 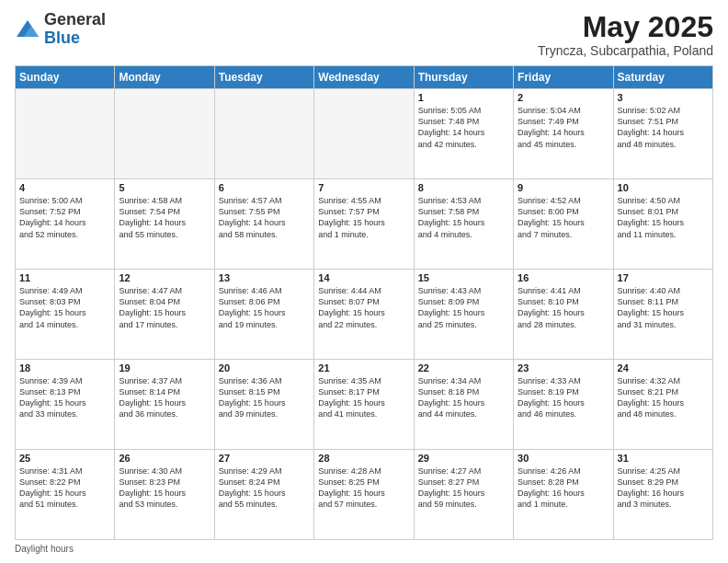 What do you see at coordinates (165, 405) in the screenshot?
I see `calendar-cell: 19Sunrise: 4:37 AMSunset: 8:14 PMDayligh…` at bounding box center [165, 405].